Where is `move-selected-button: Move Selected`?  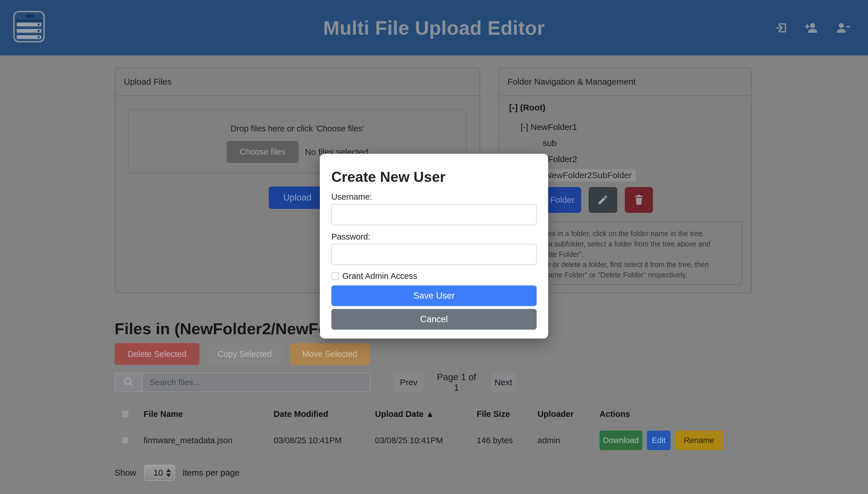 move-selected-button: Move Selected is located at coordinates (330, 354).